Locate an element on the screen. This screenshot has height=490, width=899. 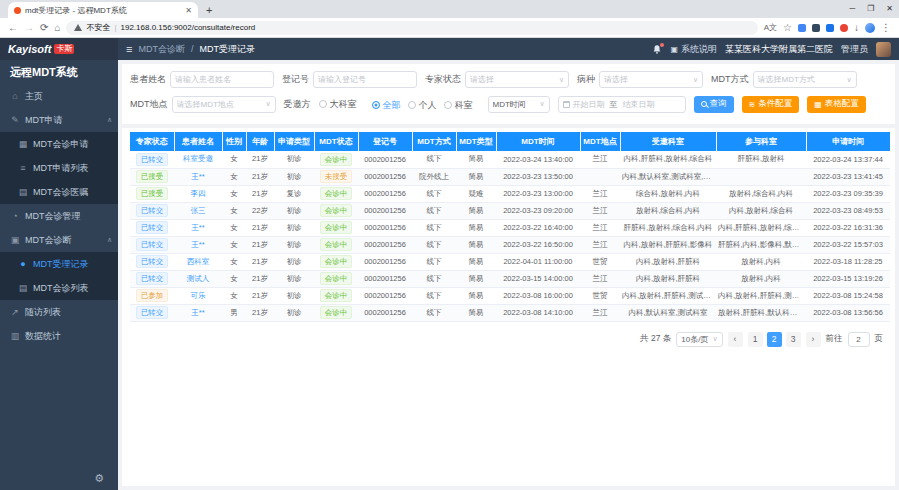
sidebar-item-随访列表: ↗随访列表 is located at coordinates (59, 312).